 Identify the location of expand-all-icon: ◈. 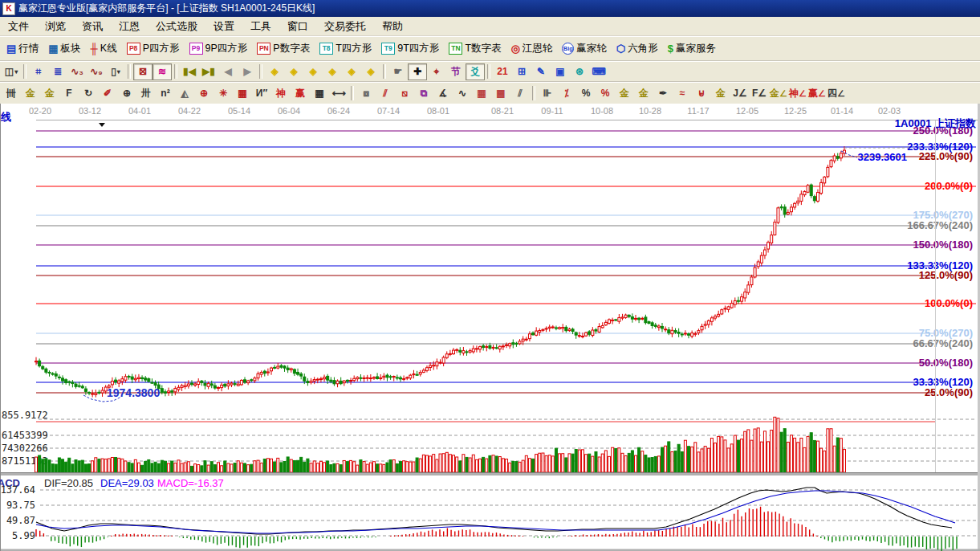
(352, 72).